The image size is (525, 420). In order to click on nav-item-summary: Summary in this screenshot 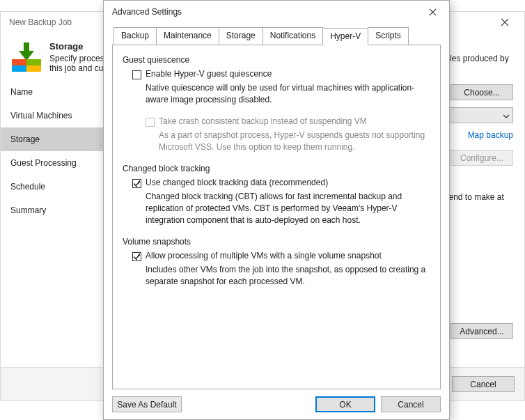, I will do `click(56, 210)`.